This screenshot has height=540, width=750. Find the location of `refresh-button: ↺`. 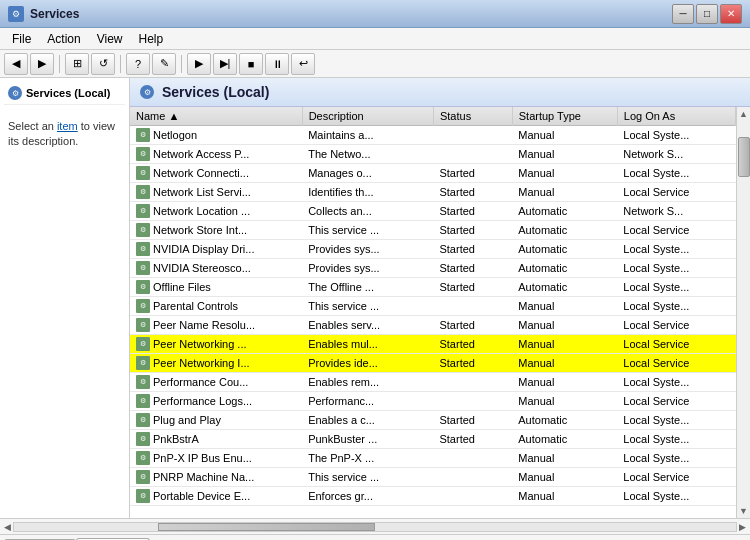

refresh-button: ↺ is located at coordinates (103, 64).